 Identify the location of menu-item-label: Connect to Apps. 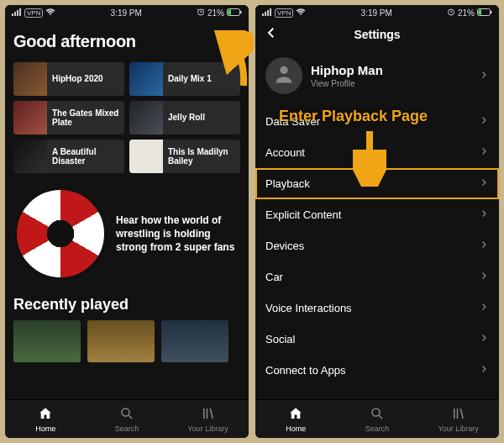
(306, 370).